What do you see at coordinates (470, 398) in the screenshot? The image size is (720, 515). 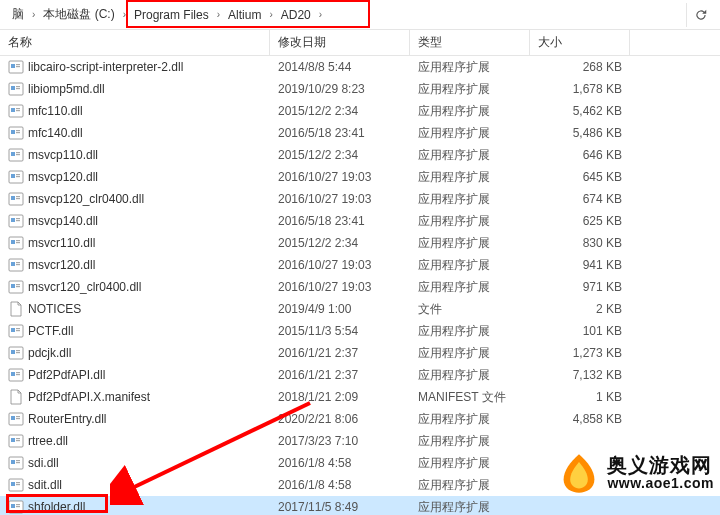 I see `file-type: MANIFEST 文件` at bounding box center [470, 398].